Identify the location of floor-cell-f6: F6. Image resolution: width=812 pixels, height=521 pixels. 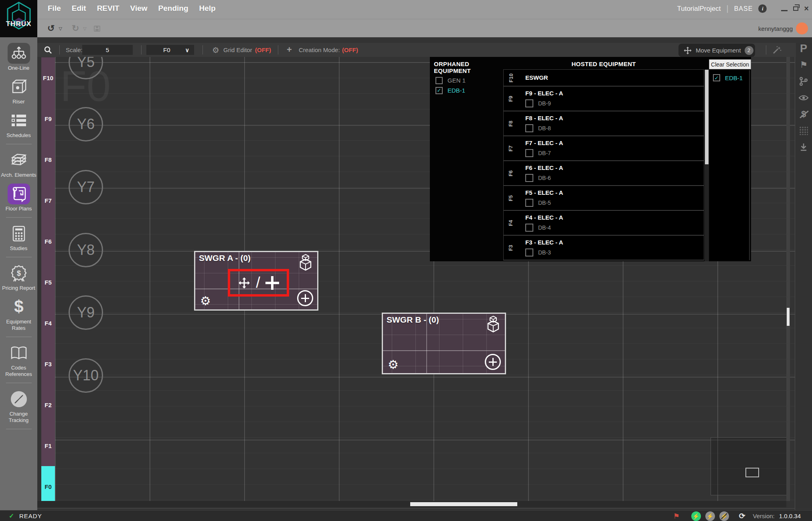
(48, 241).